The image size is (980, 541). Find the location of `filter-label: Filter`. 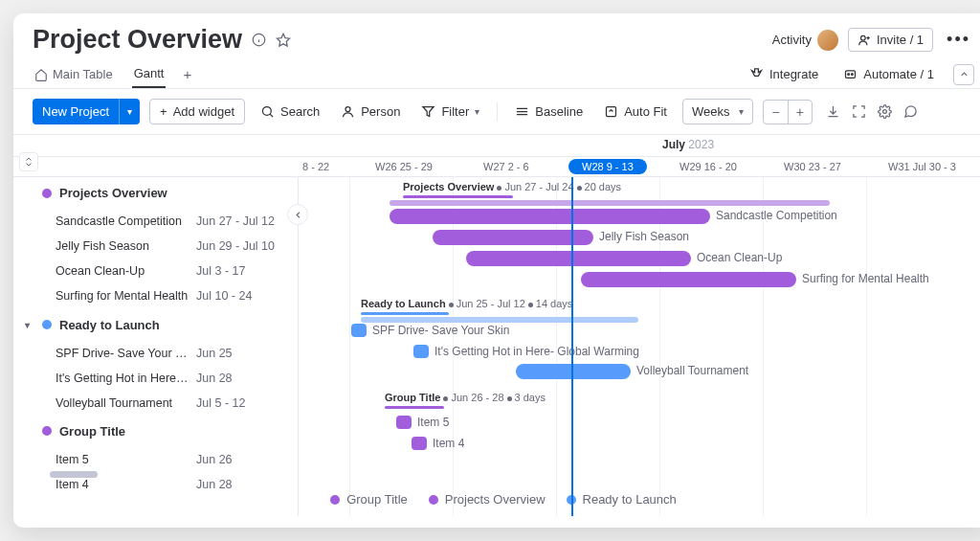

filter-label: Filter is located at coordinates (456, 111).